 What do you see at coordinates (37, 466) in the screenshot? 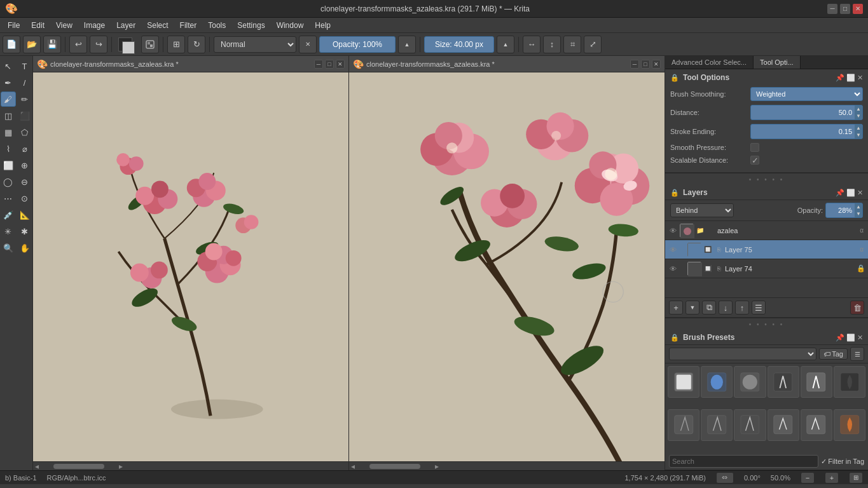
I see `hscroll-left-1: ◂` at bounding box center [37, 466].